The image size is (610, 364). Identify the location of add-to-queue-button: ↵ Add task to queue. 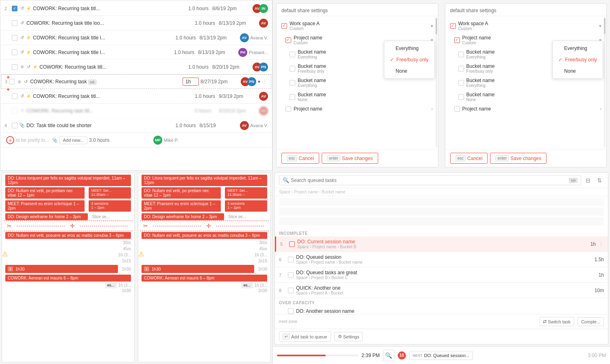
(305, 336).